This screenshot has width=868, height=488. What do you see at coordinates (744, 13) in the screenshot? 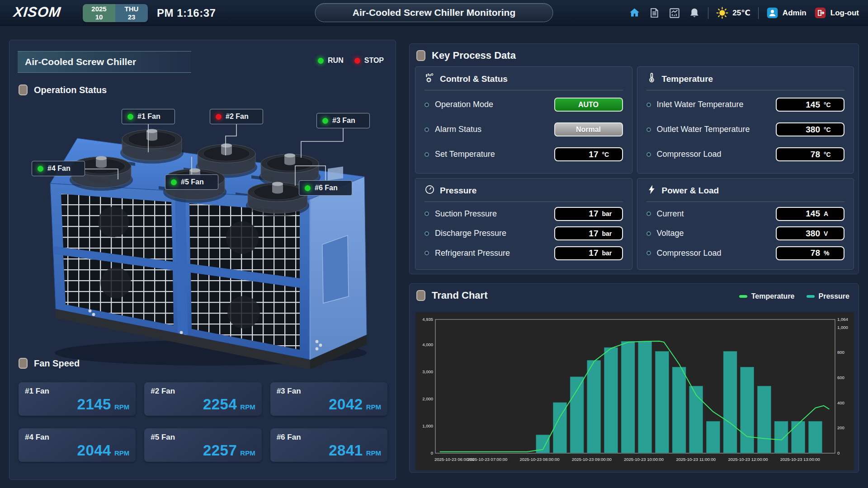
I see `topbar-actions: 25℃ Admin Log-out` at bounding box center [744, 13].